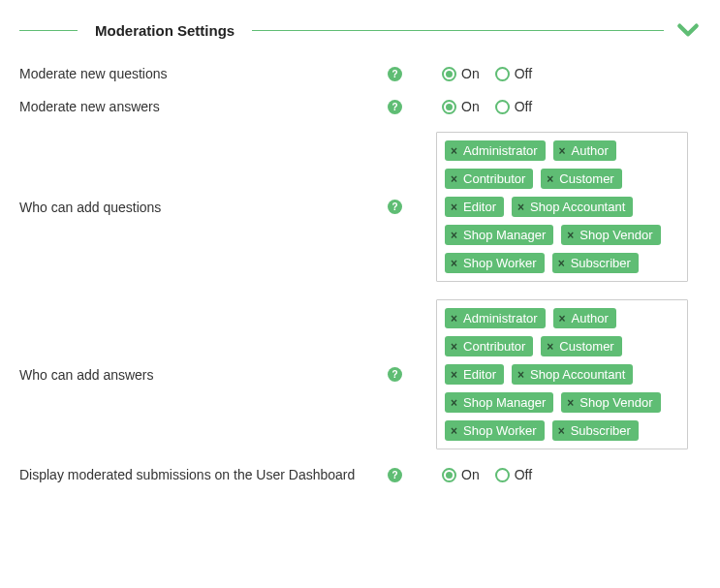 The image size is (720, 588). What do you see at coordinates (688, 30) in the screenshot?
I see `collapse-toggle` at bounding box center [688, 30].